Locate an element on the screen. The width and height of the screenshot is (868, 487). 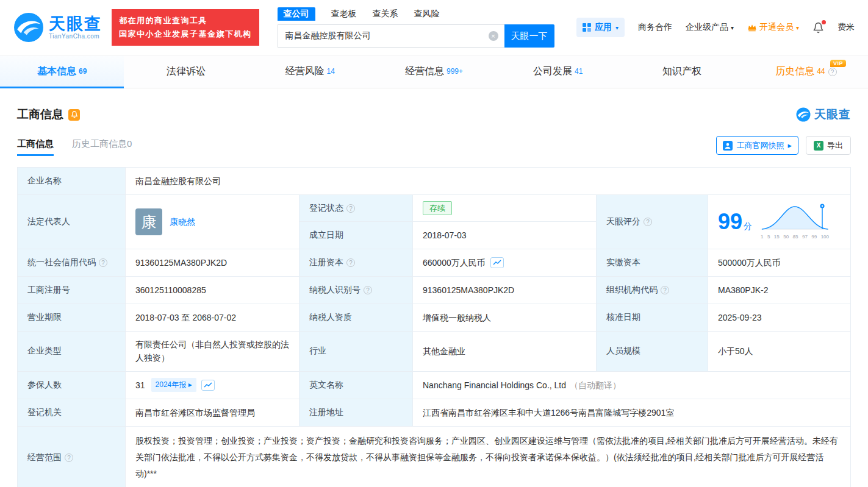
nav-tab-intellectual-property: 知识产权 is located at coordinates (682, 72).